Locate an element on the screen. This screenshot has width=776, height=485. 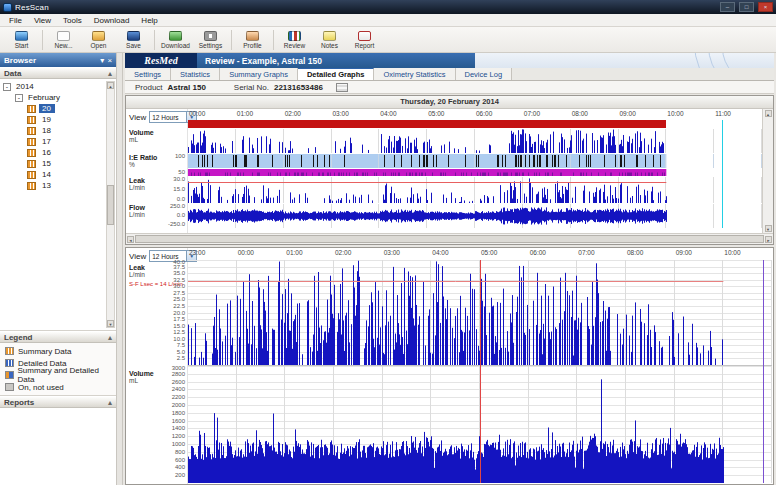
tab-oximetry-statistics: Oximetry Statistics is located at coordinates (414, 74).